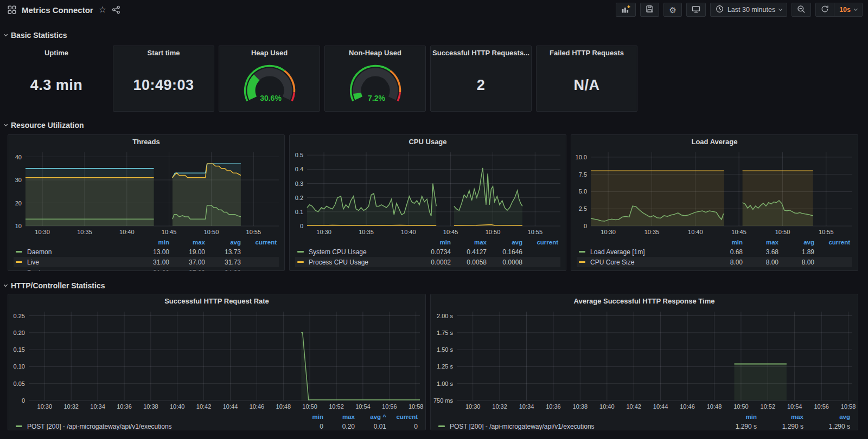 This screenshot has width=868, height=439. Describe the element at coordinates (12, 10) in the screenshot. I see `dashboard-grid-icon` at that location.